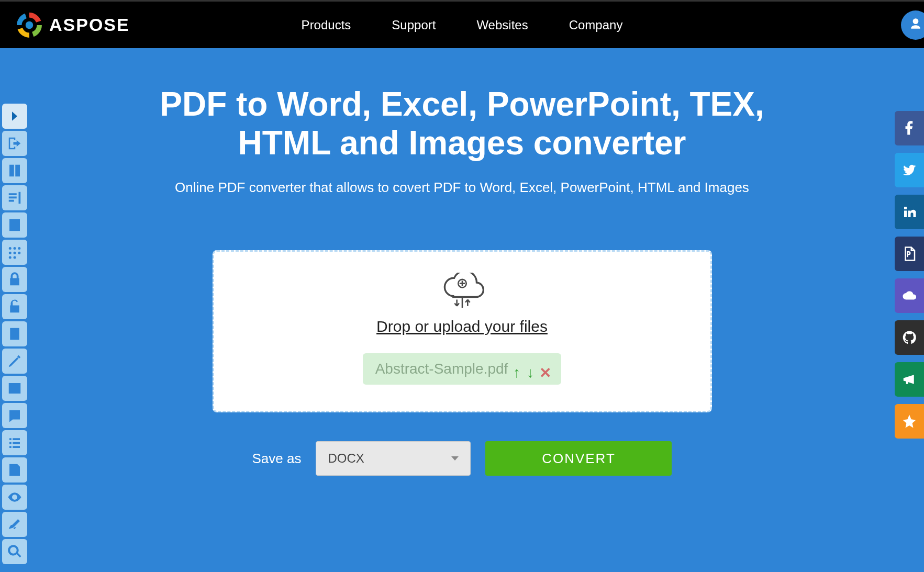 This screenshot has width=924, height=572. Describe the element at coordinates (909, 170) in the screenshot. I see `share-twitter` at that location.